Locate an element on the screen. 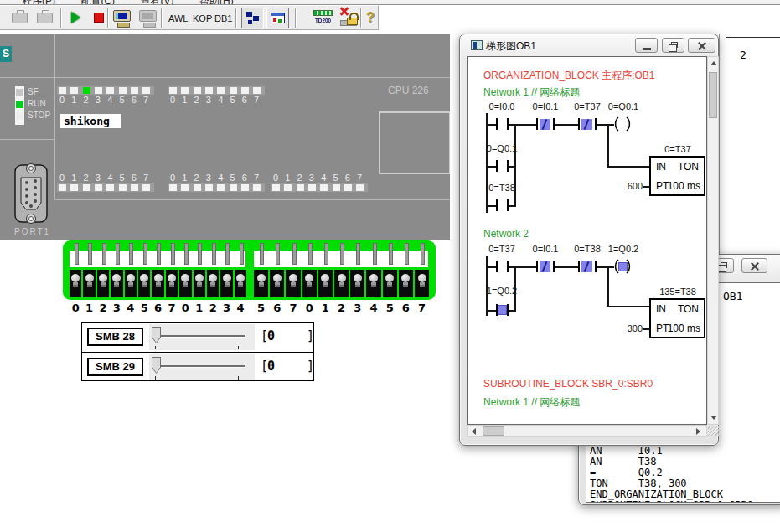 This screenshot has width=780, height=532. td200-button: TD200 is located at coordinates (323, 18).